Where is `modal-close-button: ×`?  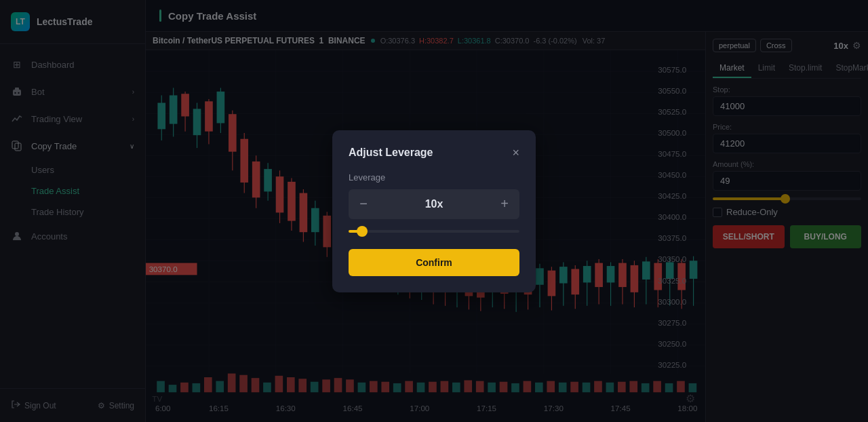 modal-close-button: × is located at coordinates (515, 153).